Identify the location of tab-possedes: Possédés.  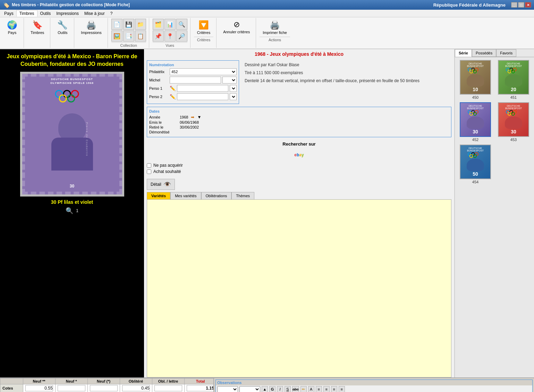
(484, 53).